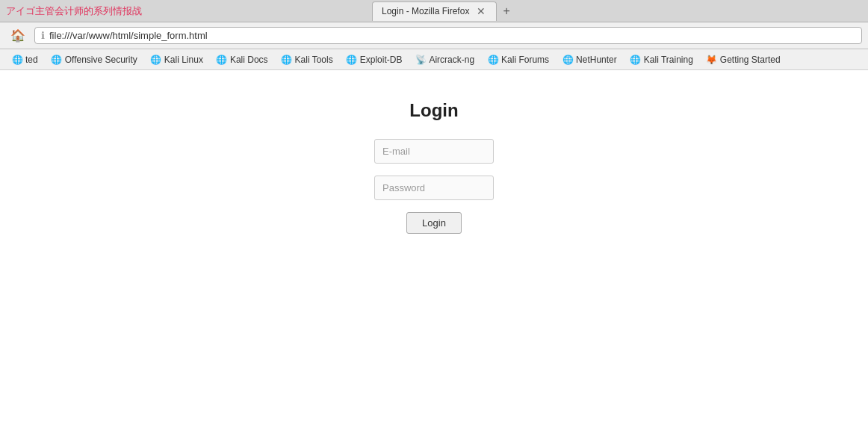 The width and height of the screenshot is (868, 422). I want to click on firefox-icon: 🦊, so click(712, 60).